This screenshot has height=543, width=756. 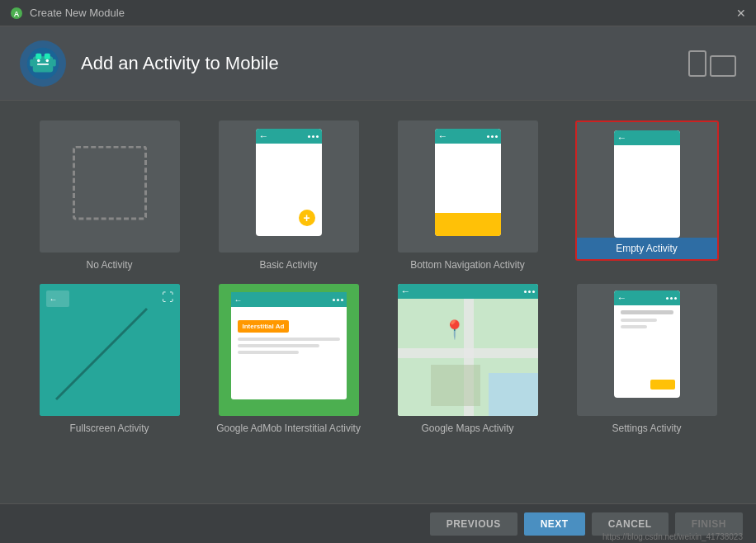 I want to click on card-bottom-nav: ← Bottom Navigation Activity, so click(x=467, y=196).